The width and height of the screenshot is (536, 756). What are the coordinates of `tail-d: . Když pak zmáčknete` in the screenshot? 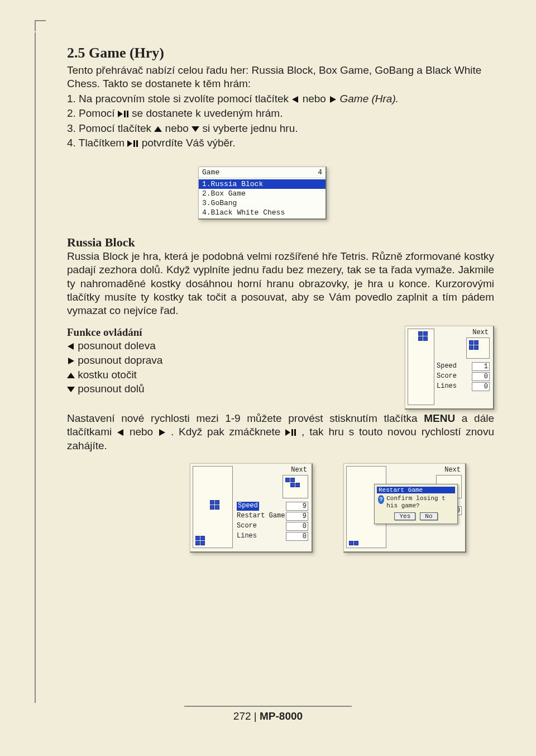 It's located at (228, 431).